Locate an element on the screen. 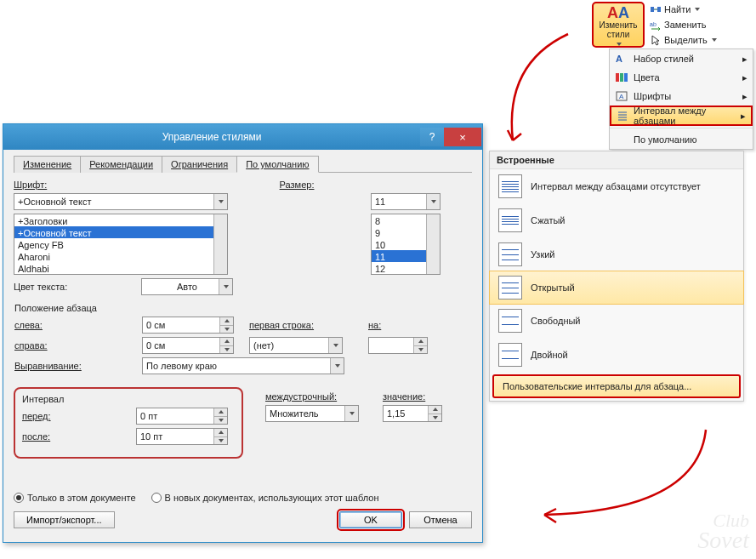 The width and height of the screenshot is (756, 559). font-label: Шрифт: is located at coordinates (31, 185).